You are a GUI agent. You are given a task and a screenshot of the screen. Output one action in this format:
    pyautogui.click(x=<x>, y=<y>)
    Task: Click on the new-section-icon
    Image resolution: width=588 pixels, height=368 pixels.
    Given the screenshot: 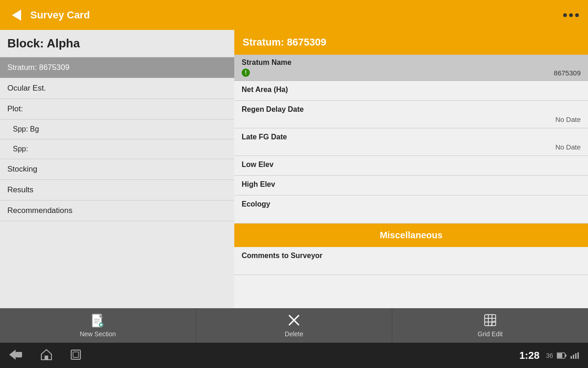 What is the action you would take?
    pyautogui.click(x=98, y=321)
    